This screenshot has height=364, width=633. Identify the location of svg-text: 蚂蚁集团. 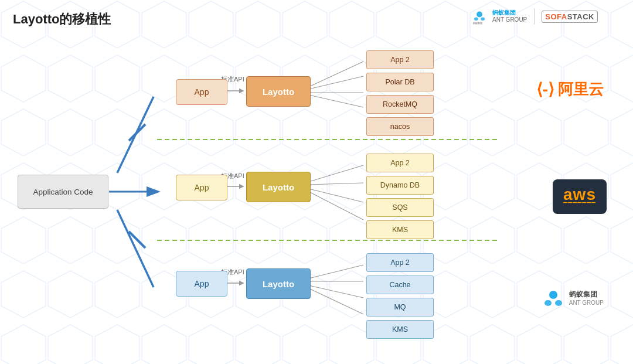
(478, 23).